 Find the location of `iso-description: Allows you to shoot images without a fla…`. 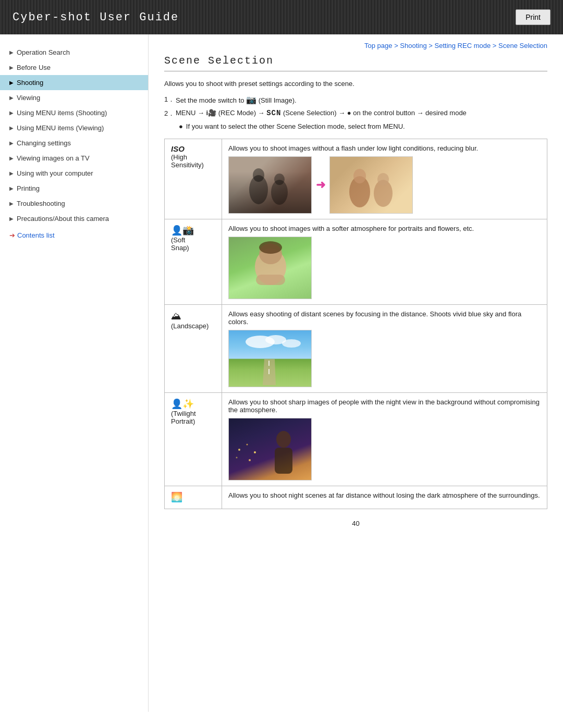

iso-description: Allows you to shoot images without a fla… is located at coordinates (385, 148).